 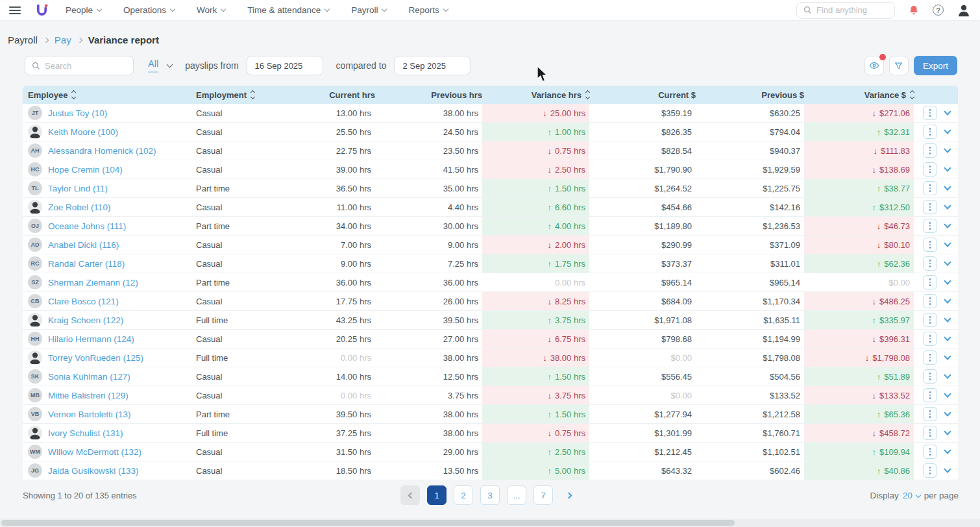 I want to click on employee-name-link: Torrey VonRueden (125), so click(x=96, y=358).